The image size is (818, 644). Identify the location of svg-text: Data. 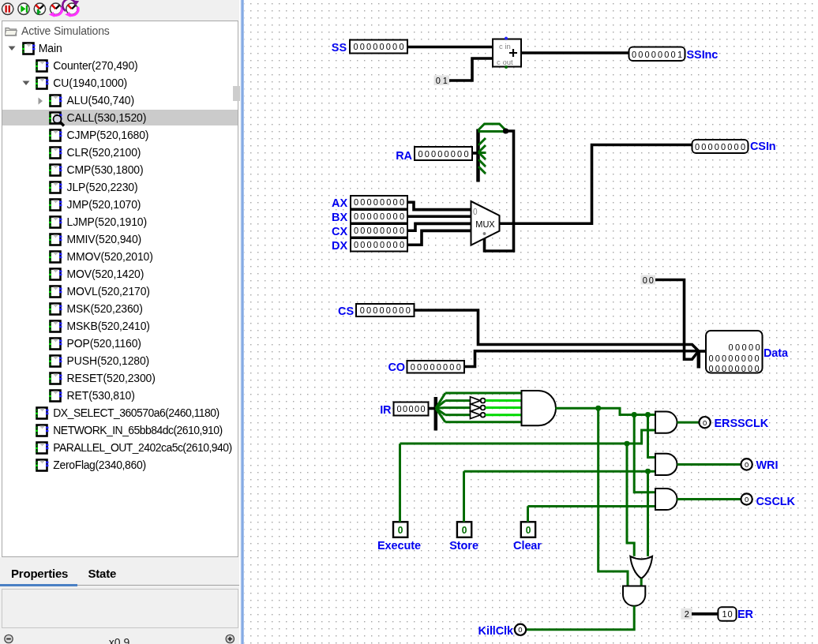
(776, 353).